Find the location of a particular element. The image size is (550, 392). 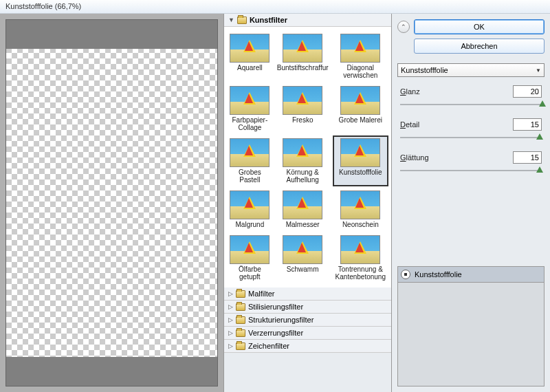

thumb-label: Malmesser is located at coordinates (302, 224).